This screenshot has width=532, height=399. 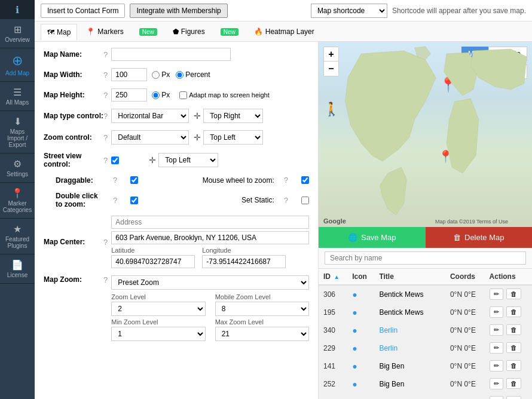 What do you see at coordinates (171, 54) in the screenshot?
I see `map-name-input` at bounding box center [171, 54].